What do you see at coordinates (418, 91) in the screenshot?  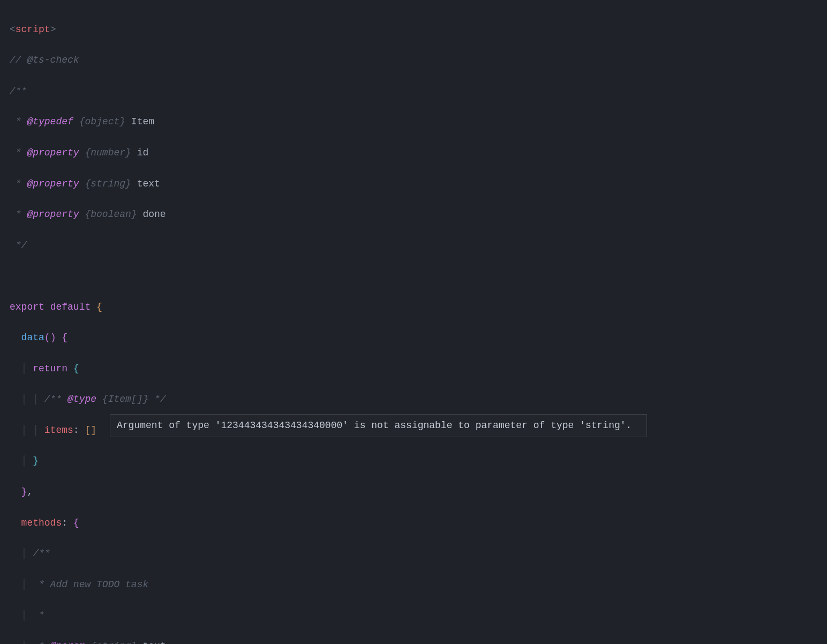 I see `code-line: /**` at bounding box center [418, 91].